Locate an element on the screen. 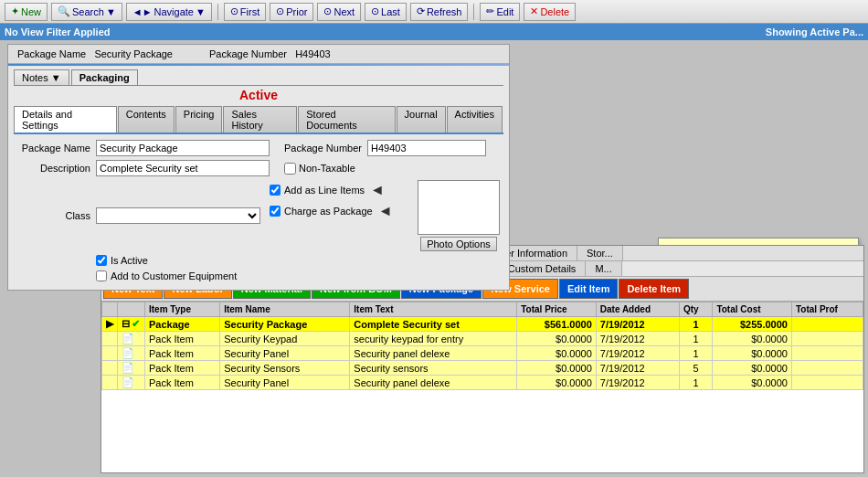 The height and width of the screenshot is (477, 868). refresh-icon: ⟳ is located at coordinates (420, 11).